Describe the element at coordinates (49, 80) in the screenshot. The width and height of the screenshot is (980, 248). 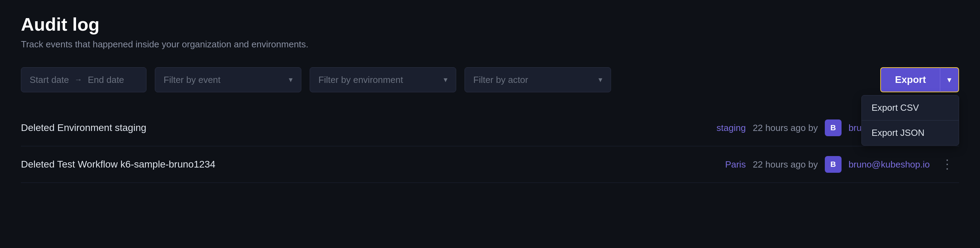
I see `start-date-label: Start date` at that location.